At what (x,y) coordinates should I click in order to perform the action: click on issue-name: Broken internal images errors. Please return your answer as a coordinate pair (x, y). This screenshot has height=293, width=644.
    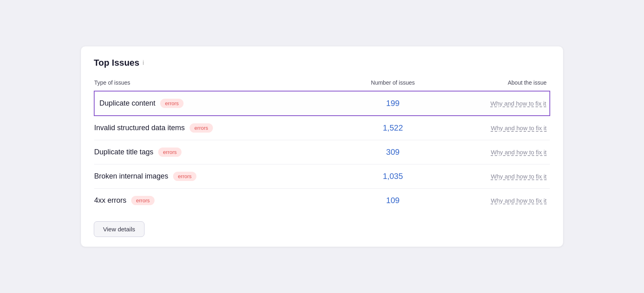
    Looking at the image, I should click on (221, 177).